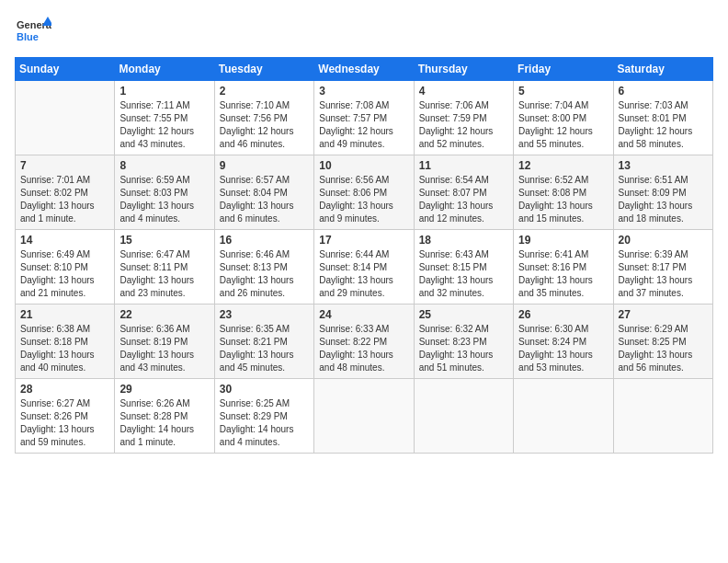 This screenshot has width=728, height=563. I want to click on calendar-cell: 1Sunrise: 7:11 AM Sunset: 7:55 PM Daylig…, so click(165, 118).